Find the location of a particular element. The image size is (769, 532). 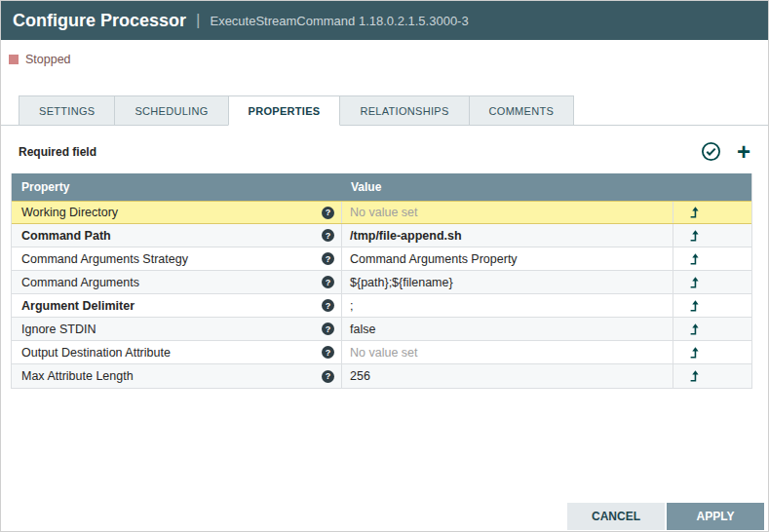

toolbar-icons: + is located at coordinates (725, 152).